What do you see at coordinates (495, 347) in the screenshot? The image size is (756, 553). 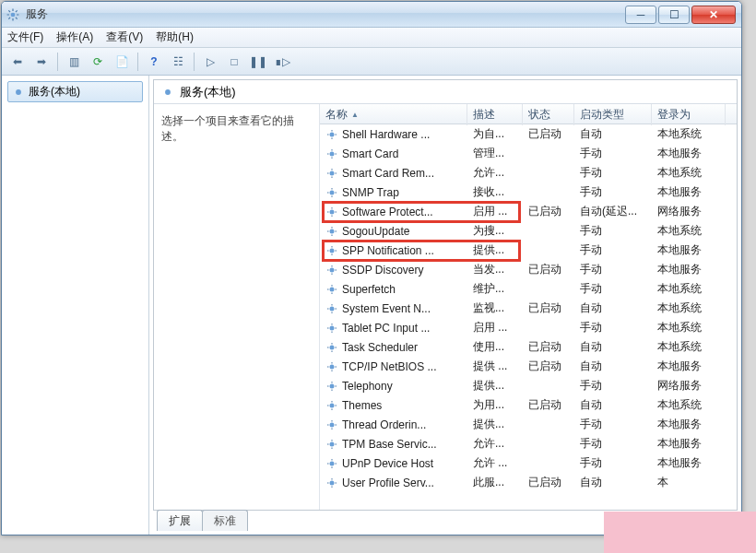 I see `service-desc: 使用...` at bounding box center [495, 347].